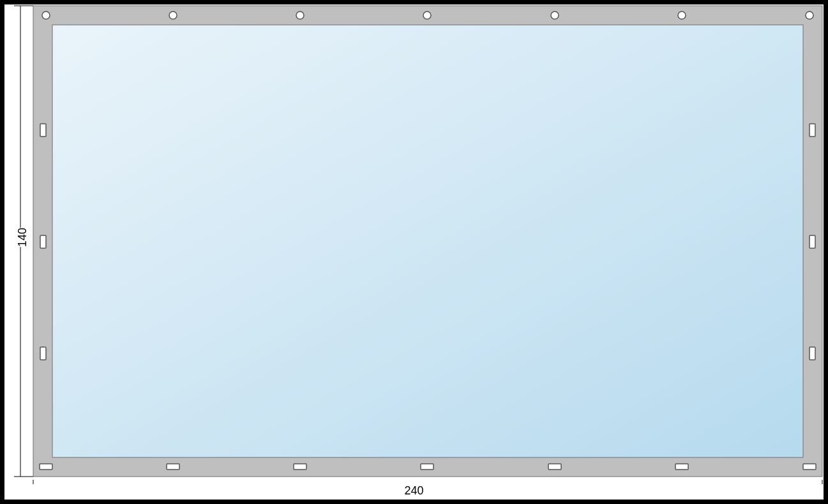  I want to click on height-label: 140, so click(23, 237).